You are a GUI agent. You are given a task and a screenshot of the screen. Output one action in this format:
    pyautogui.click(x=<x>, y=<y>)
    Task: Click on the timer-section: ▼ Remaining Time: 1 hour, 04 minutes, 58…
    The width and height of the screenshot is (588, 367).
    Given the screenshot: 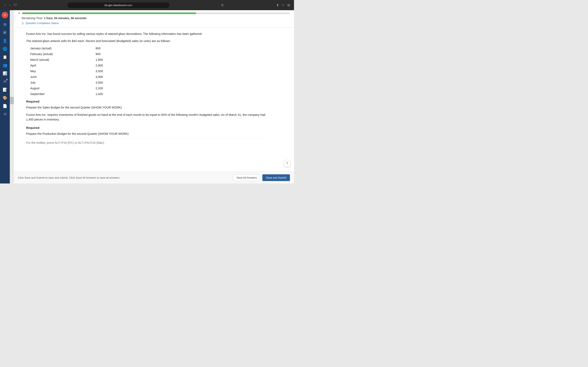 What is the action you would take?
    pyautogui.click(x=154, y=19)
    